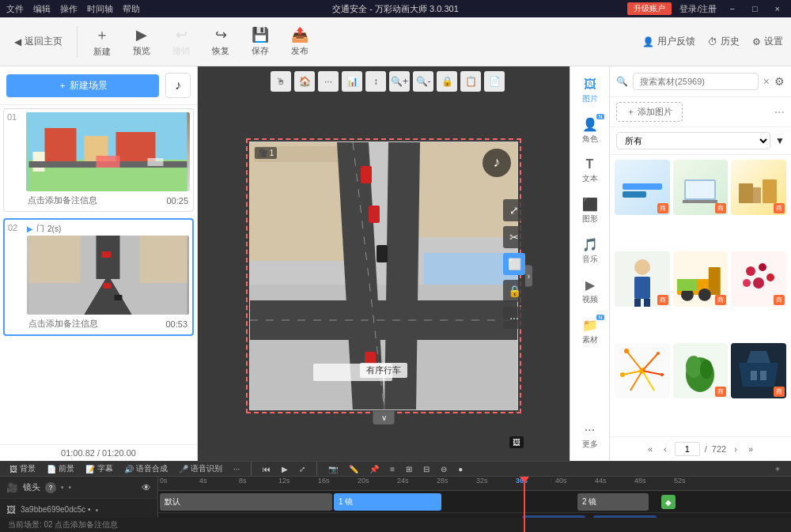 This screenshot has width=791, height=532. What do you see at coordinates (778, 9) in the screenshot?
I see `win-close: ×` at bounding box center [778, 9].